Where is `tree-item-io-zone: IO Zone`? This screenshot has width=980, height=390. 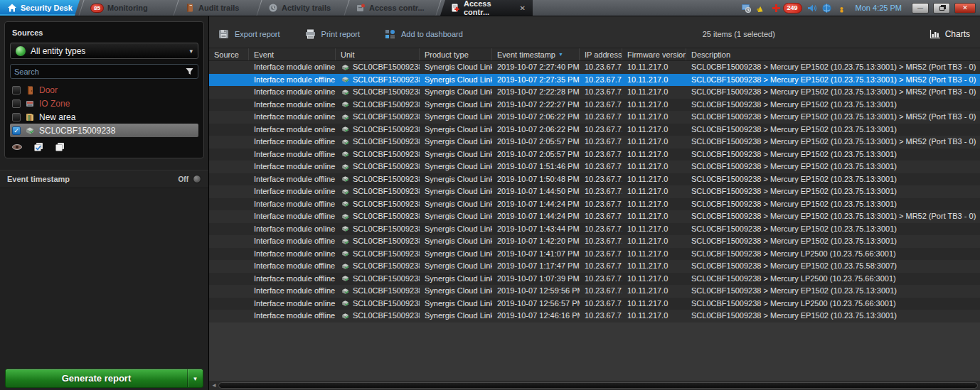 tree-item-io-zone: IO Zone is located at coordinates (104, 104).